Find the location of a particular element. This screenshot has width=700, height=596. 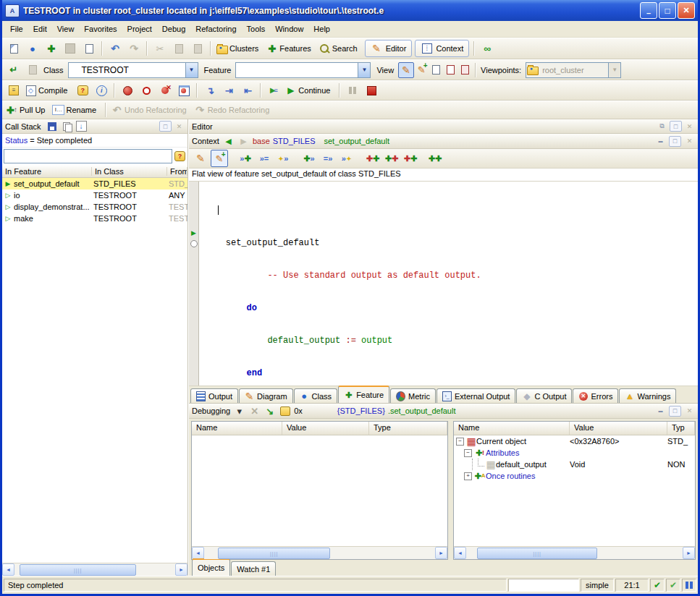

context-forward-button is located at coordinates (243, 142).